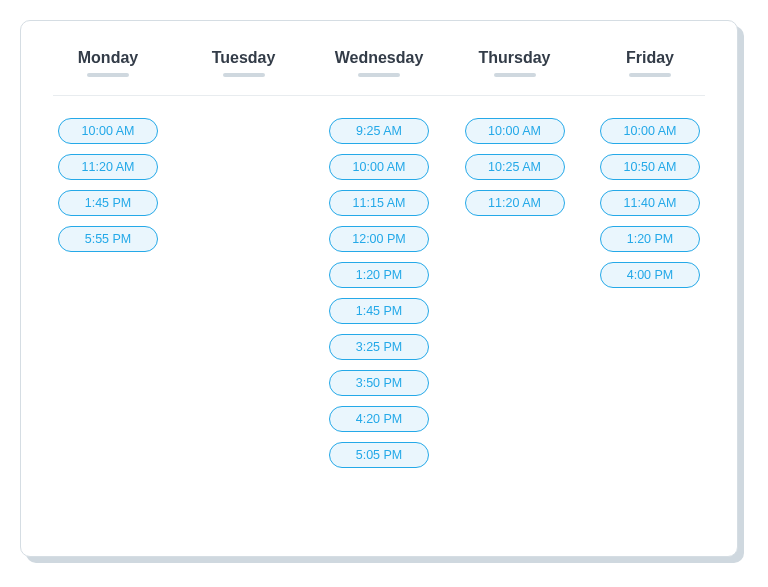 Image resolution: width=768 pixels, height=587 pixels. I want to click on day-label: Tuesday, so click(244, 58).